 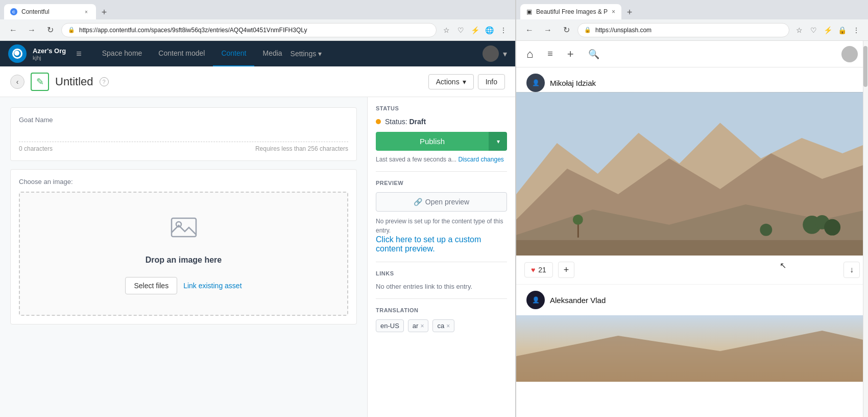 What do you see at coordinates (503, 30) in the screenshot?
I see `menu-icon: ⋮` at bounding box center [503, 30].